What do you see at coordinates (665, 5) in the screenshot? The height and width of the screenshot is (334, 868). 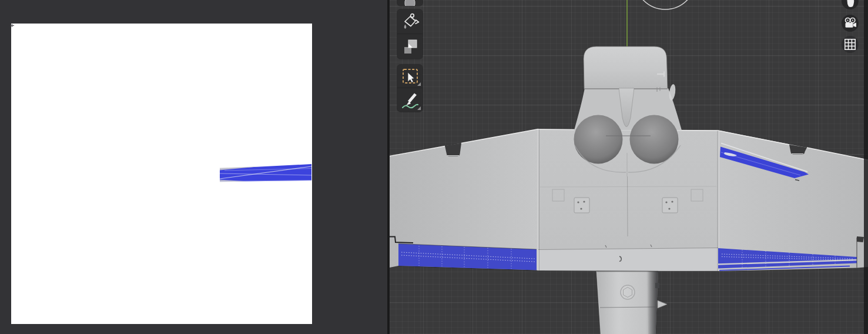 I see `orbit-gizmo-circle` at bounding box center [665, 5].